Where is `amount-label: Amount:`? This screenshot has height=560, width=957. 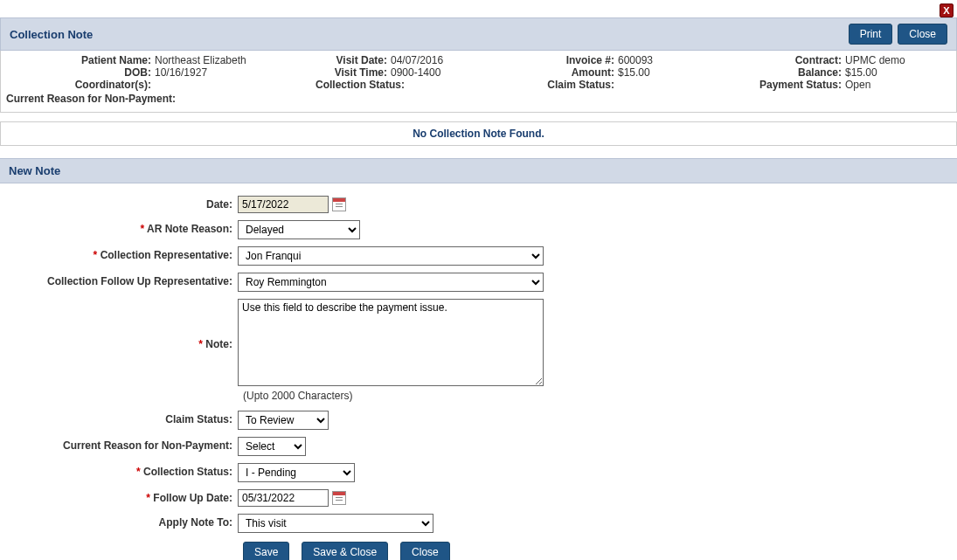
amount-label: Amount: is located at coordinates (574, 73).